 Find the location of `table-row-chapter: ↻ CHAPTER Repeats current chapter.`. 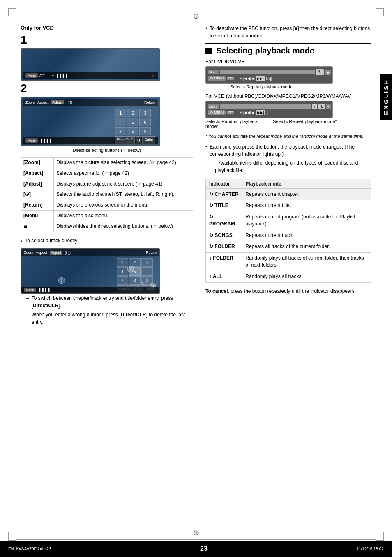

table-row-chapter: ↻ CHAPTER Repeats current chapter. is located at coordinates (288, 194).